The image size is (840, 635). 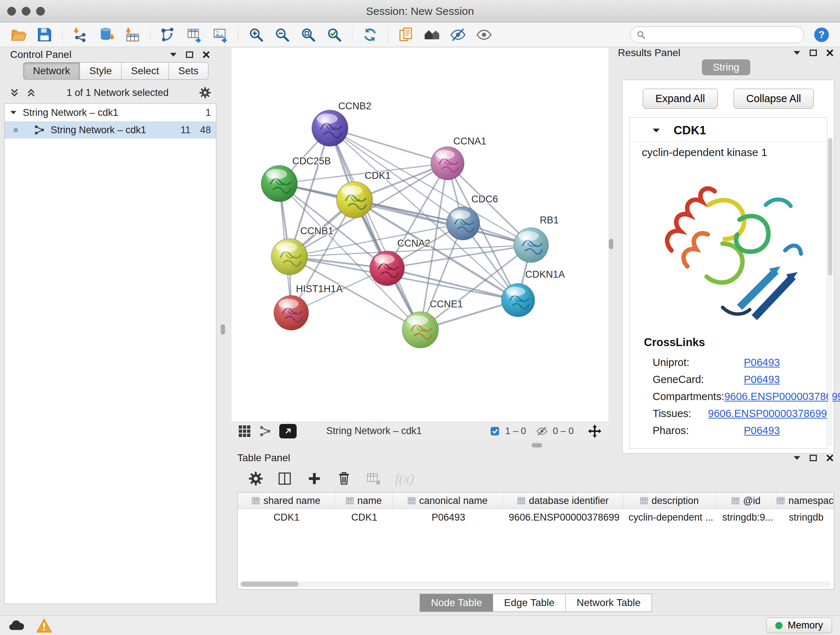 I want to click on table-panel-float-icon, so click(x=813, y=458).